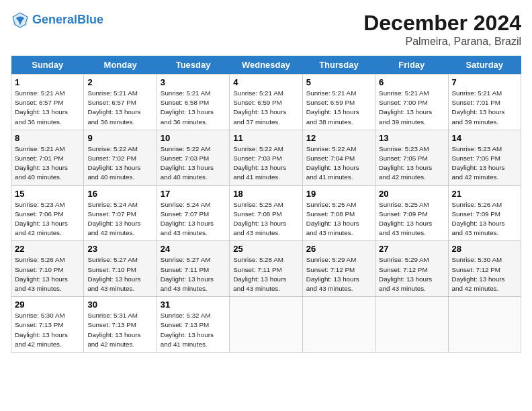  Describe the element at coordinates (339, 138) in the screenshot. I see `day-number: 12` at that location.